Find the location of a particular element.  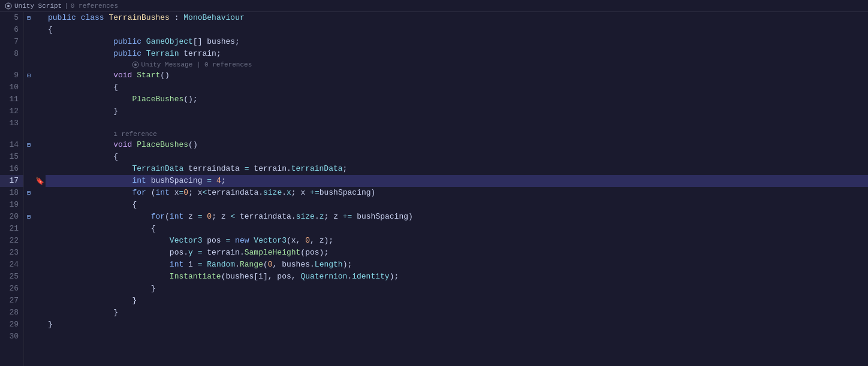

code-line-10: { is located at coordinates (457, 87).